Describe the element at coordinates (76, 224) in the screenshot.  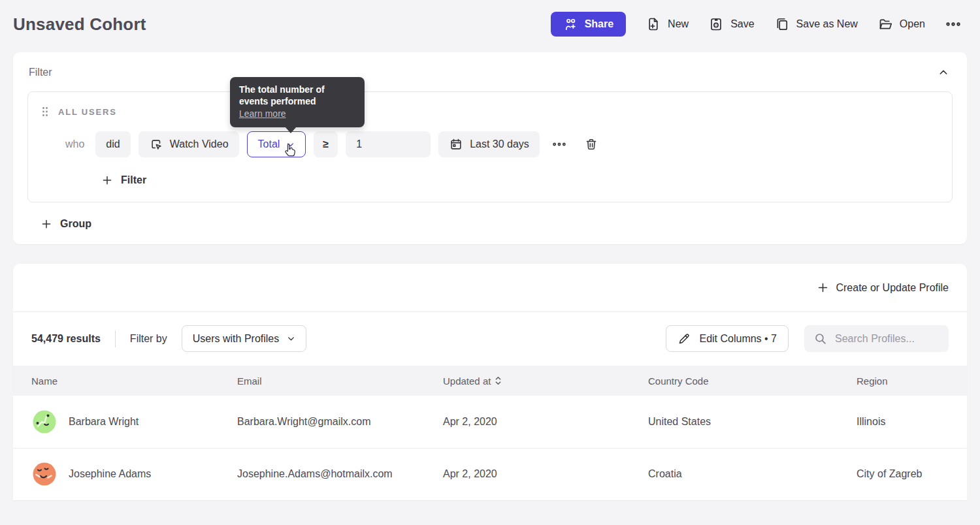
I see `add-group-label: Group` at that location.